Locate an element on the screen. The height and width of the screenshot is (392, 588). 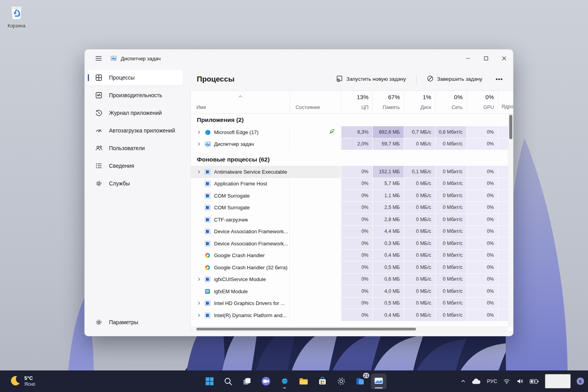
weather-condition: Ясно is located at coordinates (30, 384).